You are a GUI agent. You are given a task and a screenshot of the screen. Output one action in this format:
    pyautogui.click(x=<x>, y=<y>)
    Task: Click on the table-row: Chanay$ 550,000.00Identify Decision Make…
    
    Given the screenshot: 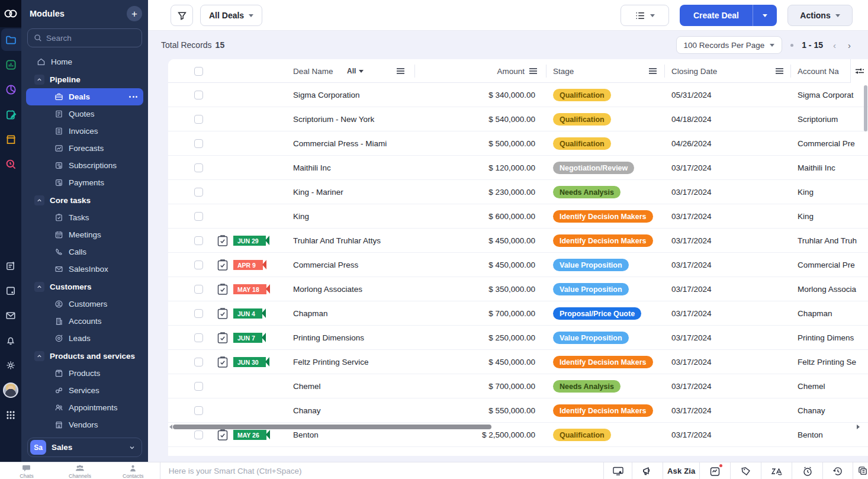 What is the action you would take?
    pyautogui.click(x=518, y=411)
    